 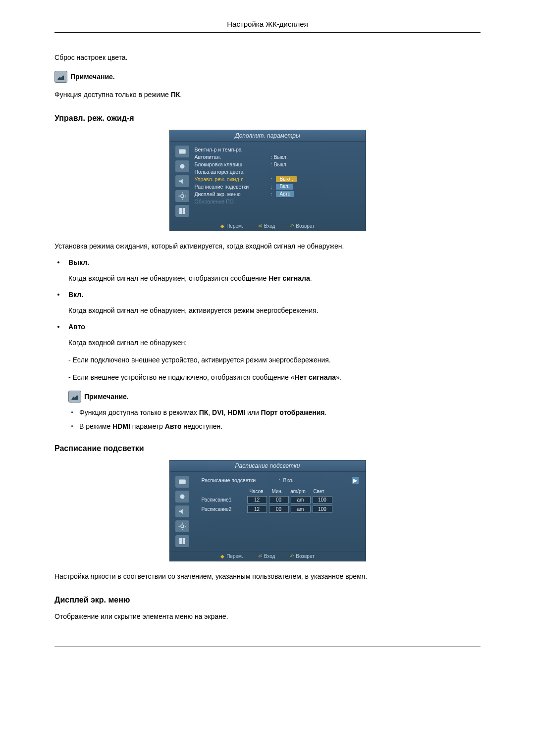 What do you see at coordinates (239, 480) in the screenshot?
I see `osd2-top-label: Расписание подсветки` at bounding box center [239, 480].